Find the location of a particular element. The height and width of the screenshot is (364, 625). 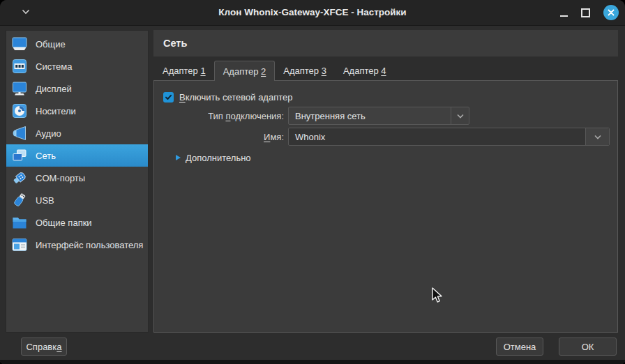

attachment-type-value: Внутренняя сеть is located at coordinates (370, 116).